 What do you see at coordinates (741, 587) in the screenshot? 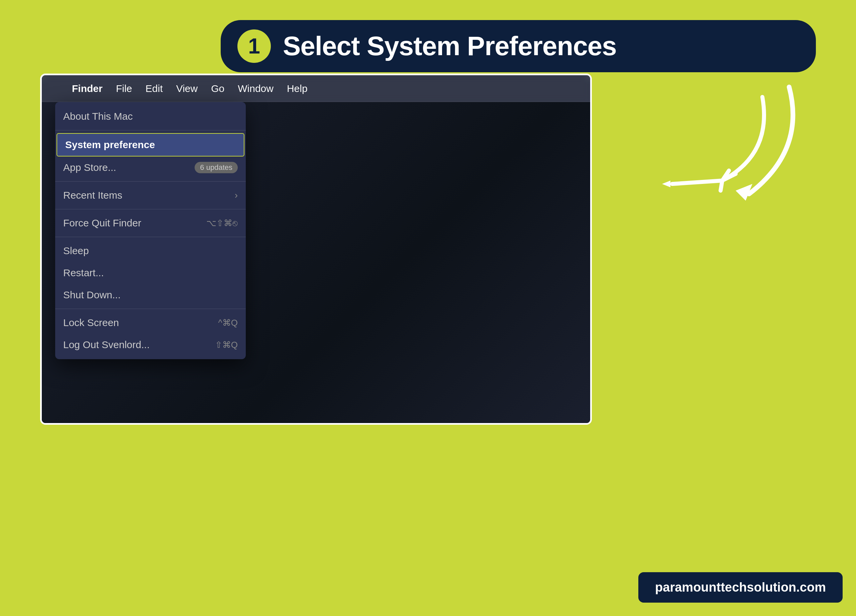
I see `footer-watermark: paramounttechsolution.com` at bounding box center [741, 587].